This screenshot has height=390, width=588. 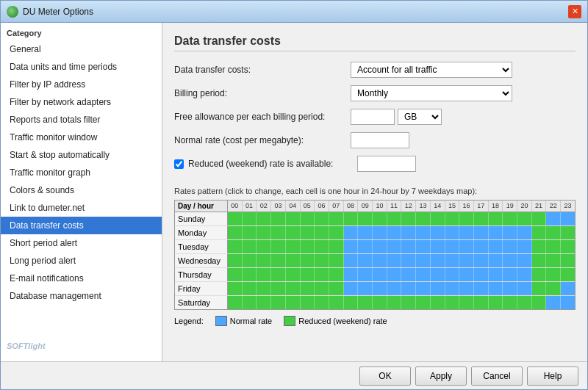 I want to click on sidebar-item-start-stop: Start & stop automatically, so click(x=81, y=155).